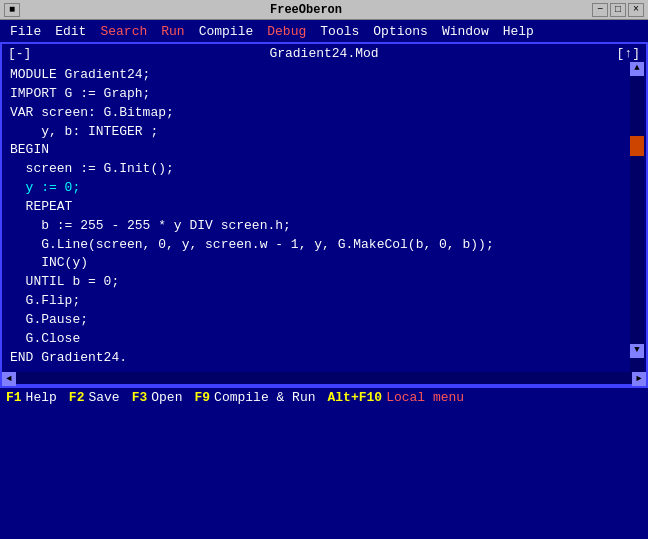 The height and width of the screenshot is (539, 648). I want to click on sys-menu-button: ■, so click(12, 10).